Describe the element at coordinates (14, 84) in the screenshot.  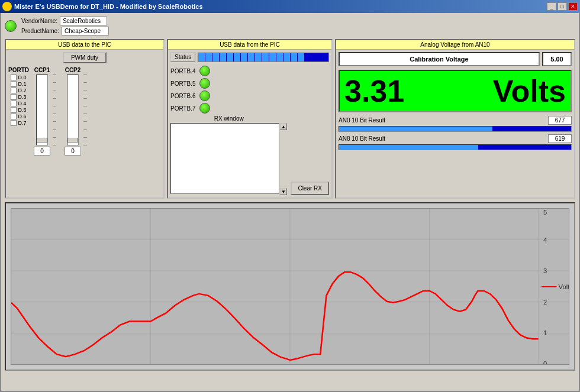
I see `bit-d1-check` at that location.